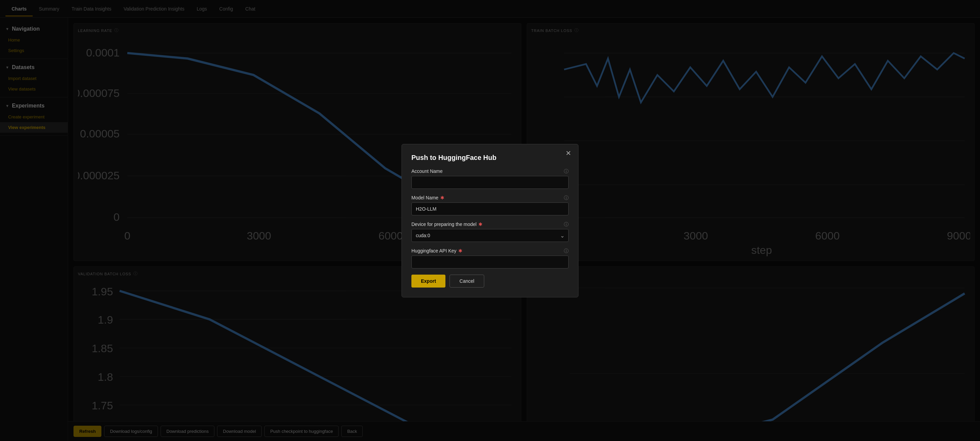  I want to click on device-select: cuda:0 cpu, so click(490, 236).